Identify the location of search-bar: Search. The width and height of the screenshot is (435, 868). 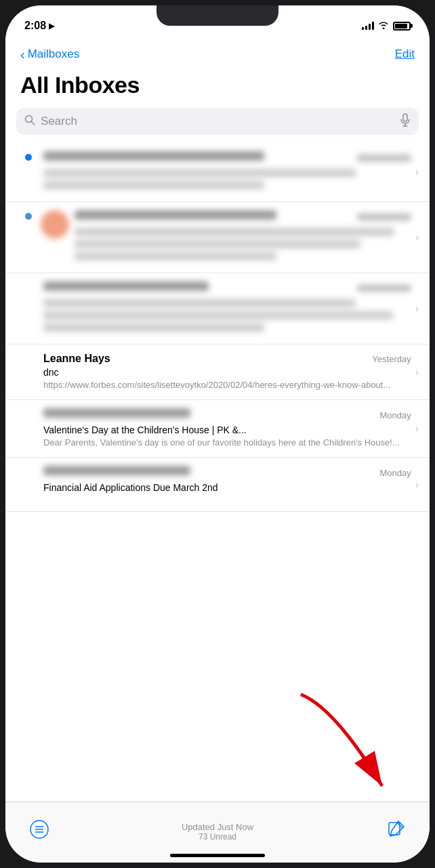
(218, 121).